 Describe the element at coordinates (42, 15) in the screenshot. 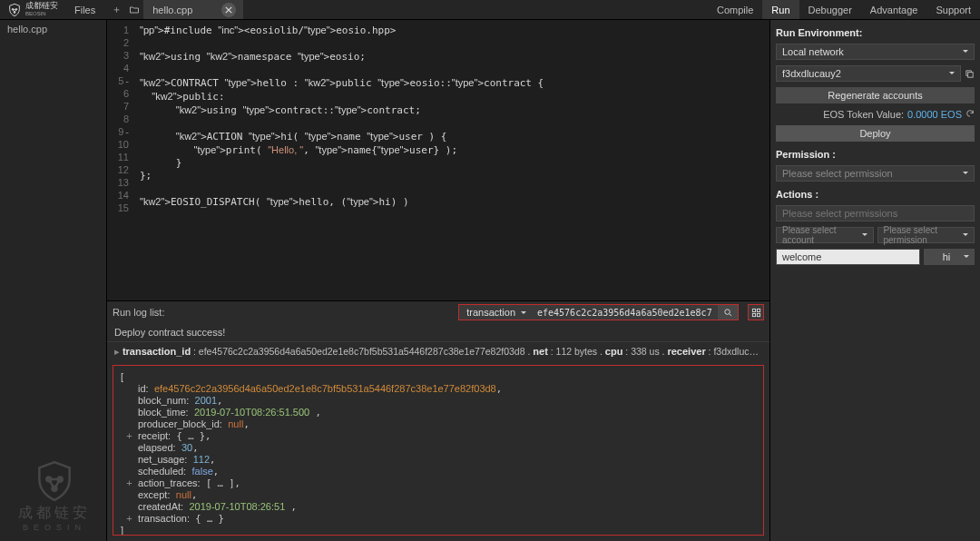

I see `brand-sub: BEOSIN` at that location.